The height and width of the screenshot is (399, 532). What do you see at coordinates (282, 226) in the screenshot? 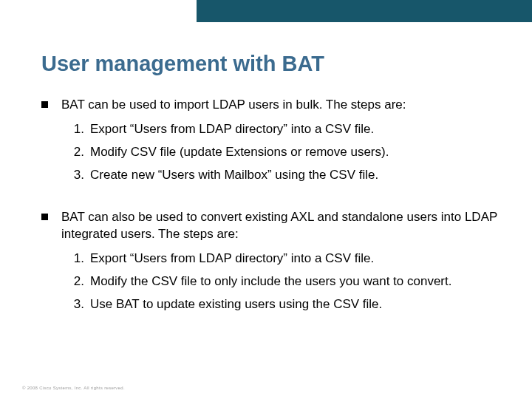
I see `lead-text: BAT can also be used to convert existing…` at bounding box center [282, 226].